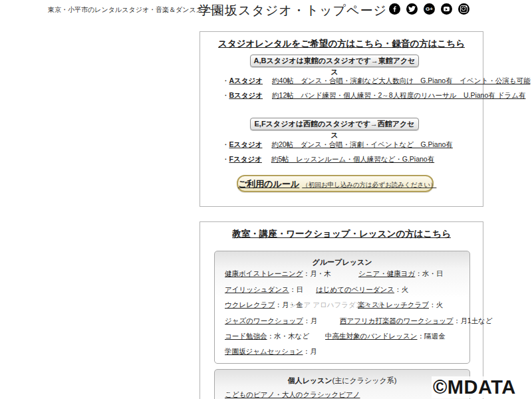 The height and width of the screenshot is (399, 532). I want to click on lesson-name: アイリッシュダンス, so click(257, 289).